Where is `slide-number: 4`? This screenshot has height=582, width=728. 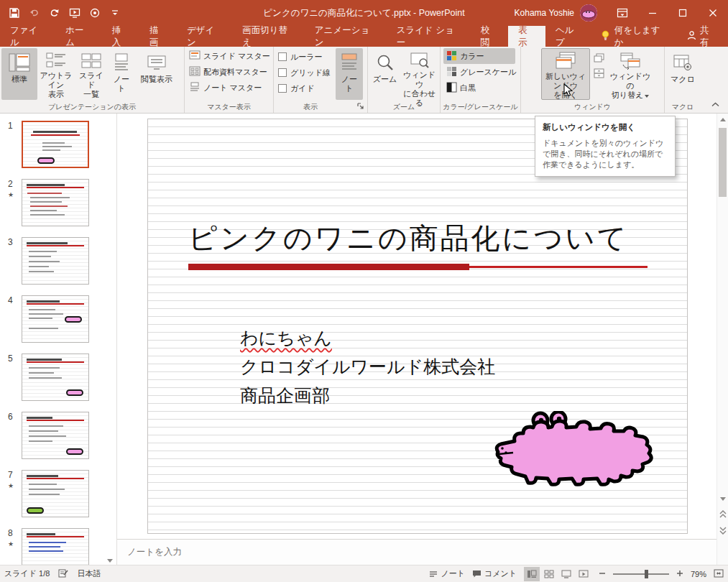
slide-number: 4 is located at coordinates (10, 300).